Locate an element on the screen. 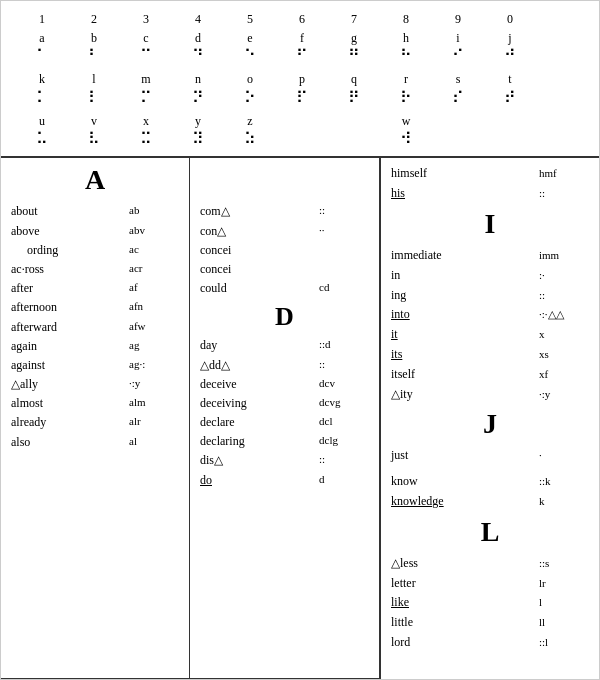 This screenshot has width=600, height=680. abbr-his: :: is located at coordinates (564, 194).